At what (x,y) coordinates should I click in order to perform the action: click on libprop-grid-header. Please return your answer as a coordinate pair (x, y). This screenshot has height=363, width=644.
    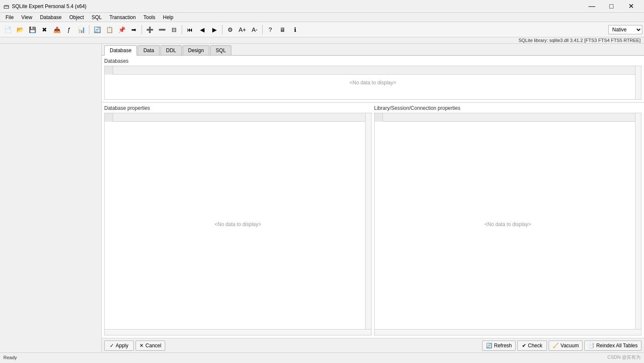
    Looking at the image, I should click on (508, 117).